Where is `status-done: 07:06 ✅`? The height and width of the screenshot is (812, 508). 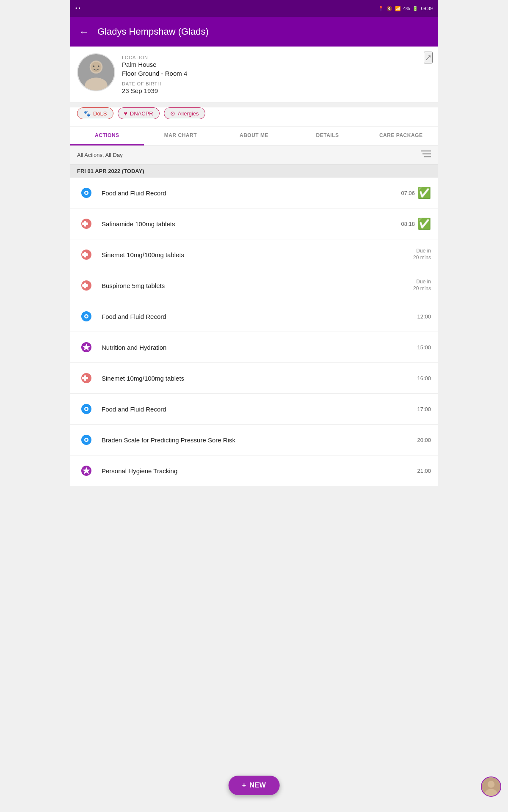
status-done: 07:06 ✅ is located at coordinates (408, 193).